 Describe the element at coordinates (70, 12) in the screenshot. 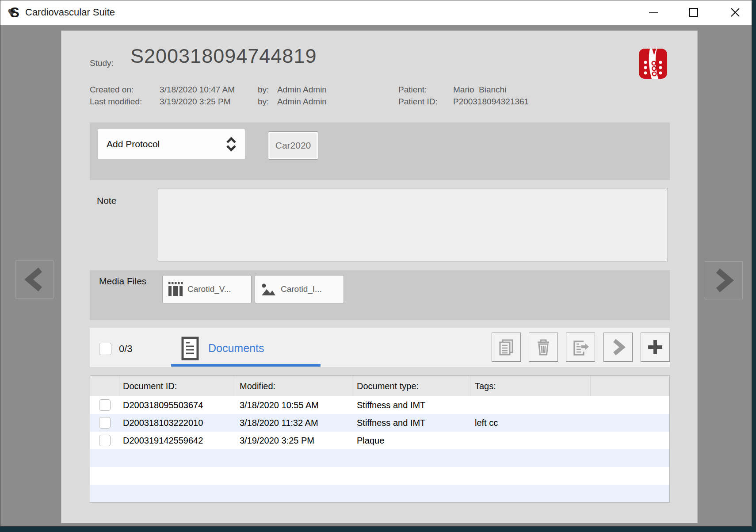

I see `window-title: Cardiovascular Suite` at that location.